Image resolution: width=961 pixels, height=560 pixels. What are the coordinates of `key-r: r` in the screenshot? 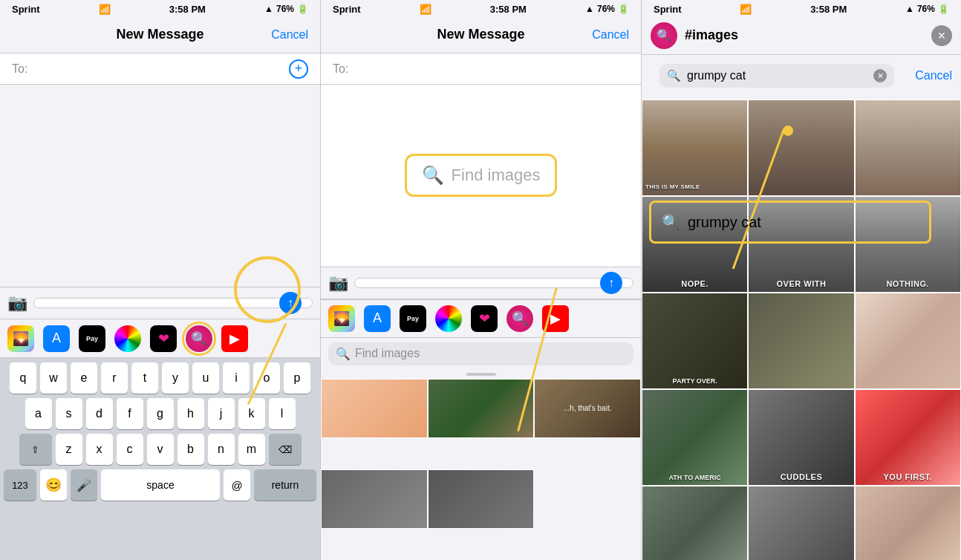 It's located at (114, 378).